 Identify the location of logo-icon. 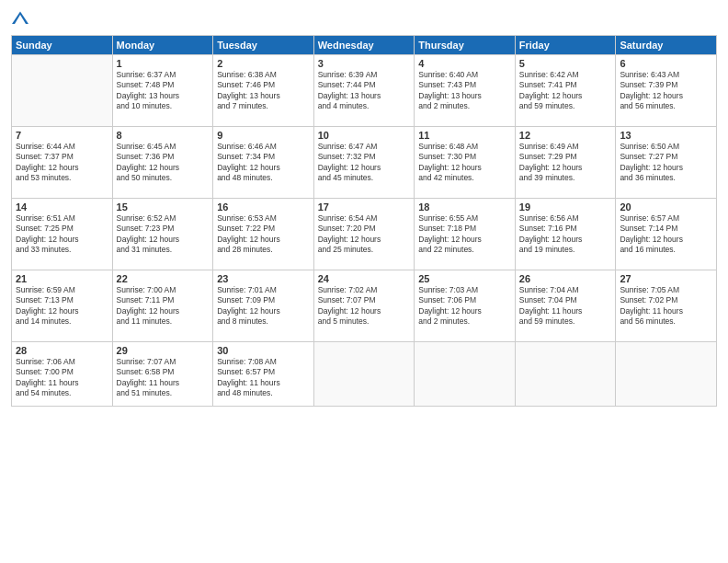
(20, 18).